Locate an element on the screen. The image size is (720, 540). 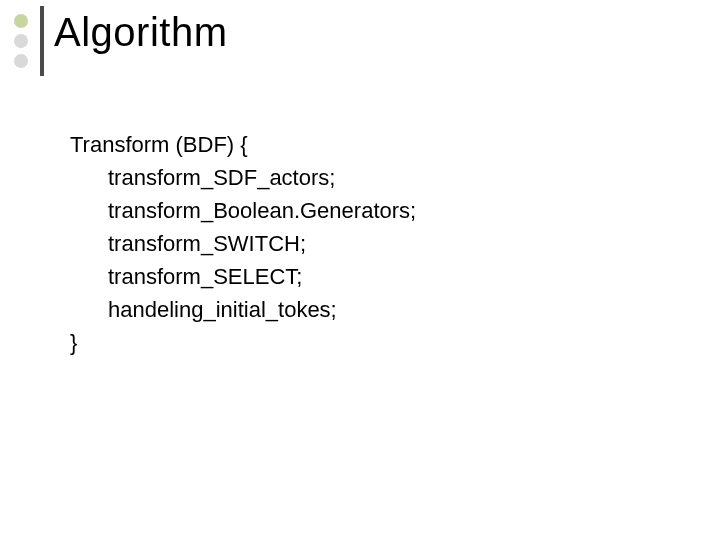
code-close: } is located at coordinates (243, 342).